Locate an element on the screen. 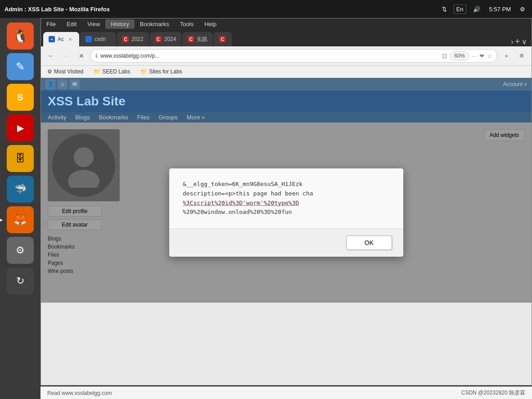 The height and width of the screenshot is (399, 532). bookmark-seed-labs: 📁 SEED Labs is located at coordinates (112, 72).